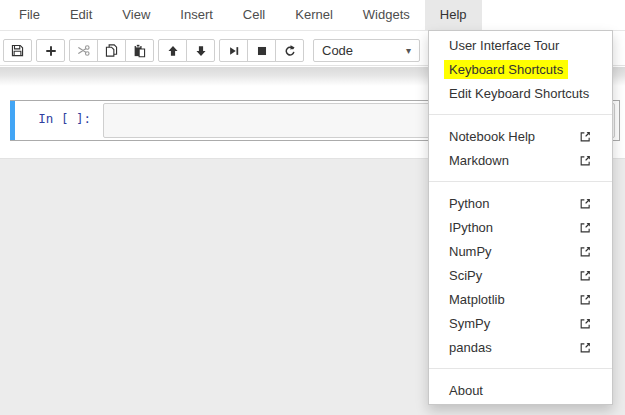 This screenshot has height=415, width=625. What do you see at coordinates (520, 136) in the screenshot?
I see `menu-item-notebook-help: Notebook Help` at bounding box center [520, 136].